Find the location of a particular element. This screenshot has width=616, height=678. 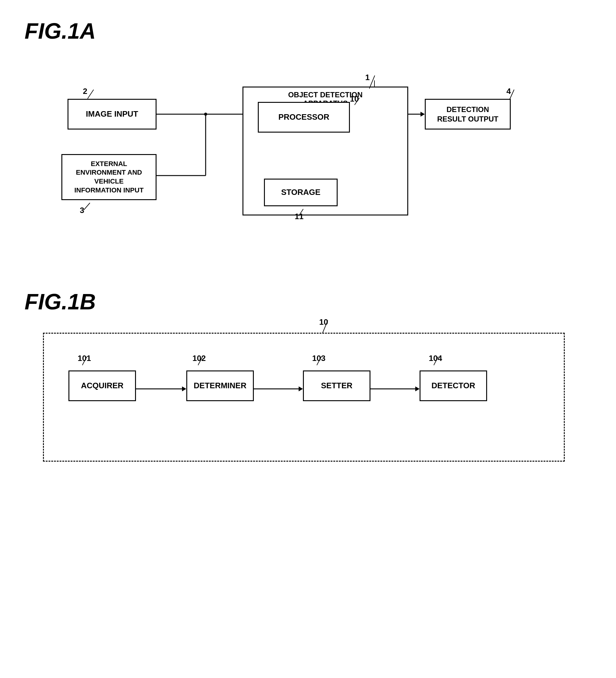

determiner-box: DETERMINER is located at coordinates (220, 386).